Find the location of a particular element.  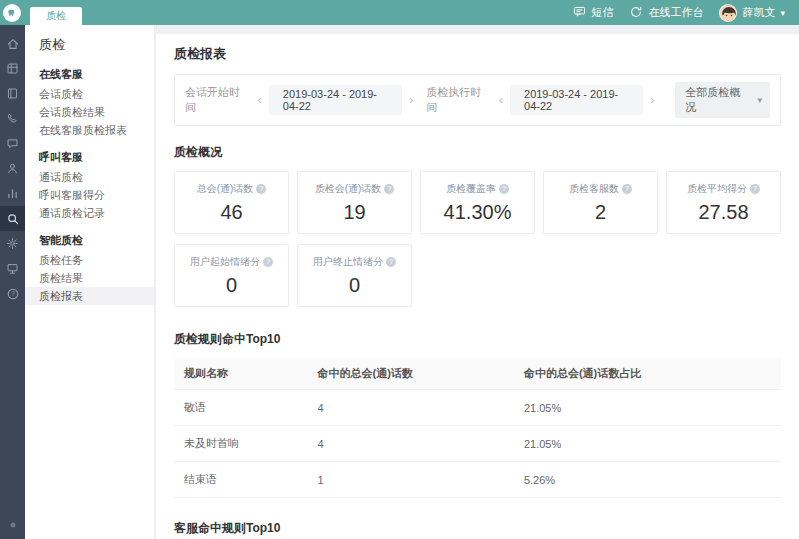

exec-time-date-value: 2019-03-24 - 2019-04-22 is located at coordinates (576, 100).